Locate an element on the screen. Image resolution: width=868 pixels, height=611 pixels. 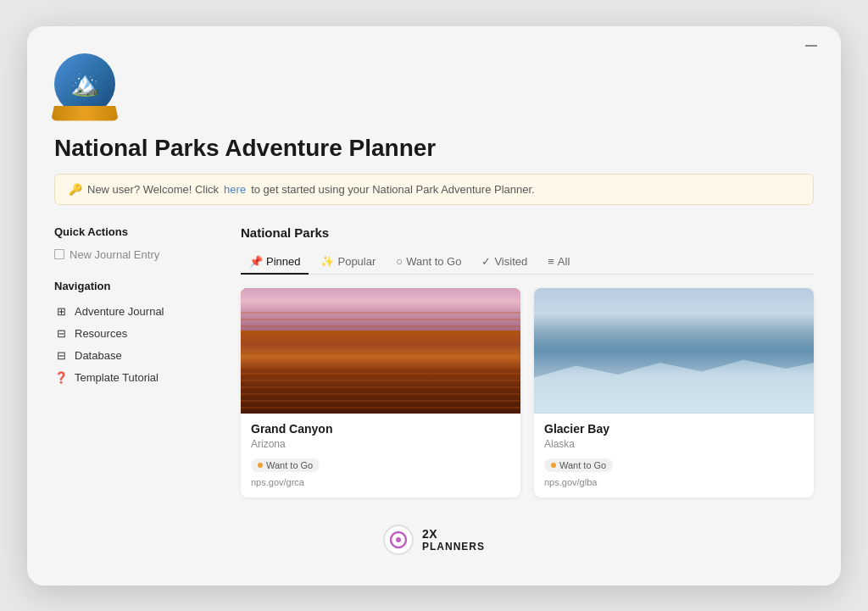
minimize-button is located at coordinates (811, 46).